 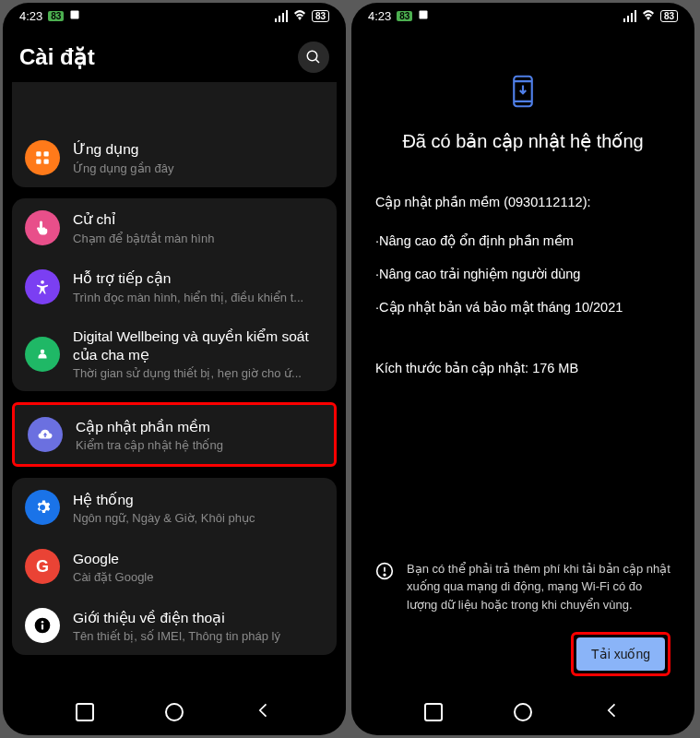 I want to click on changelog-item: ·Cập nhật bản vá bảo mật tháng 10/2021, so click(x=523, y=307).